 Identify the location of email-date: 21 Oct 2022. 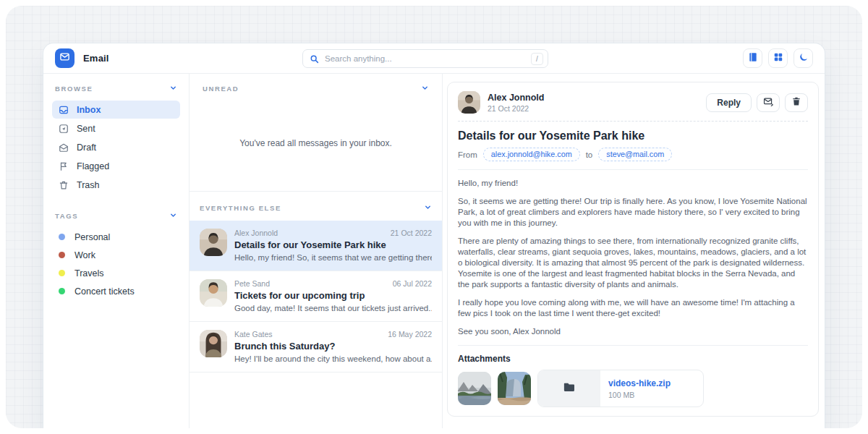
(411, 233).